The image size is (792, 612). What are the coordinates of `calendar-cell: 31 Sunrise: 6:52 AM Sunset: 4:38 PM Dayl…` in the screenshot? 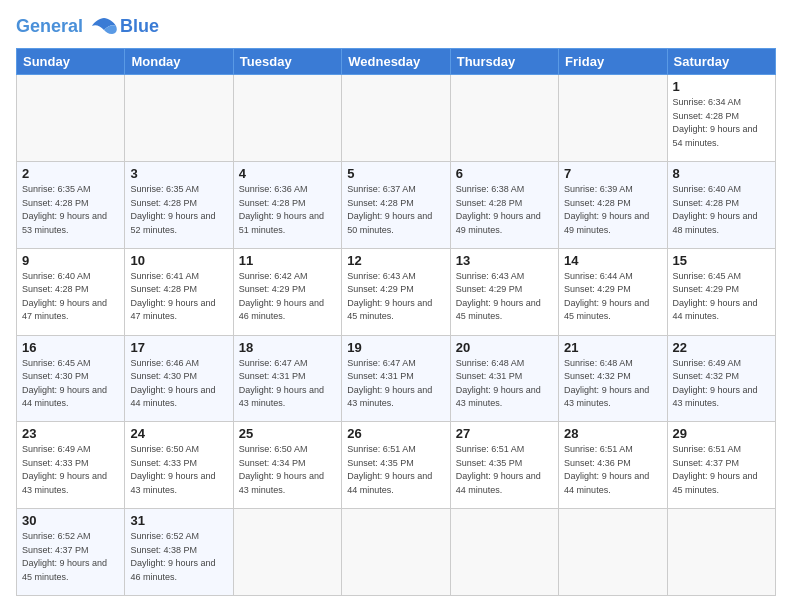 It's located at (179, 552).